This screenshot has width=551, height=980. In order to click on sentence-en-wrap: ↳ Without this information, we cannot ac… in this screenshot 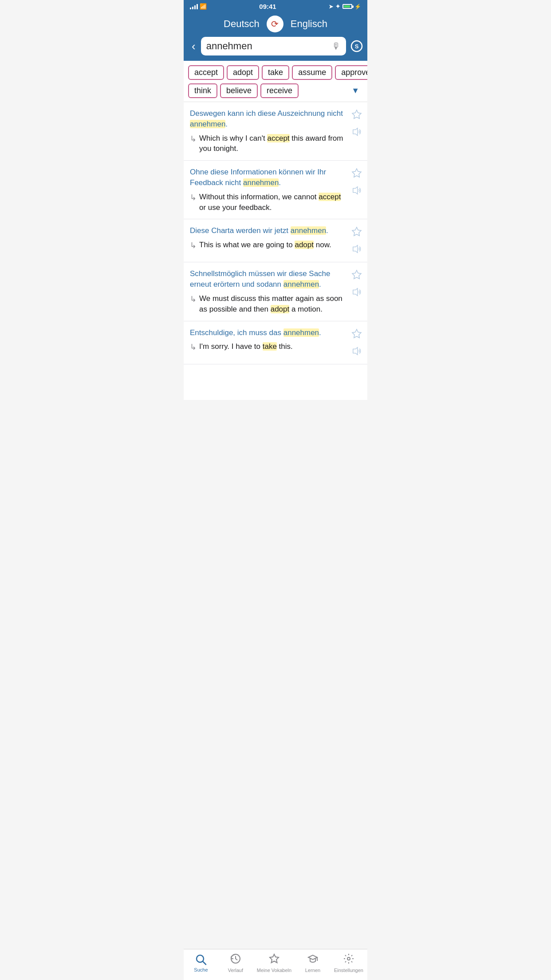, I will do `click(269, 202)`.